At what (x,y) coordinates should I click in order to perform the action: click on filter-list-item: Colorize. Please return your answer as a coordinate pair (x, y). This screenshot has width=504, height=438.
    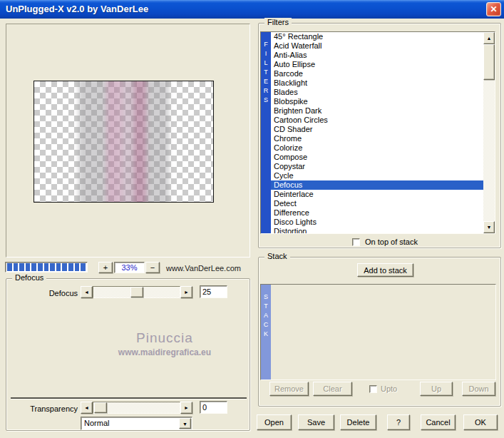
    Looking at the image, I should click on (377, 148).